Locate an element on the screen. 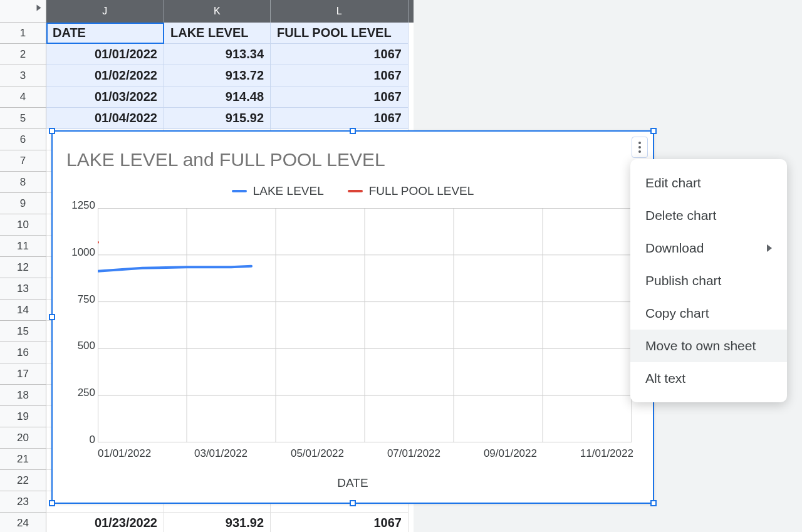 This screenshot has width=802, height=532. cell-date: 01/02/2022 is located at coordinates (105, 76).